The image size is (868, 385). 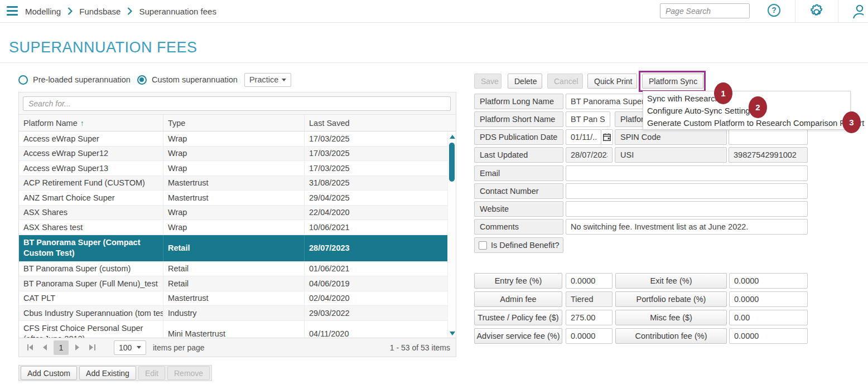 I want to click on scope-dropdown: Practice, so click(x=268, y=80).